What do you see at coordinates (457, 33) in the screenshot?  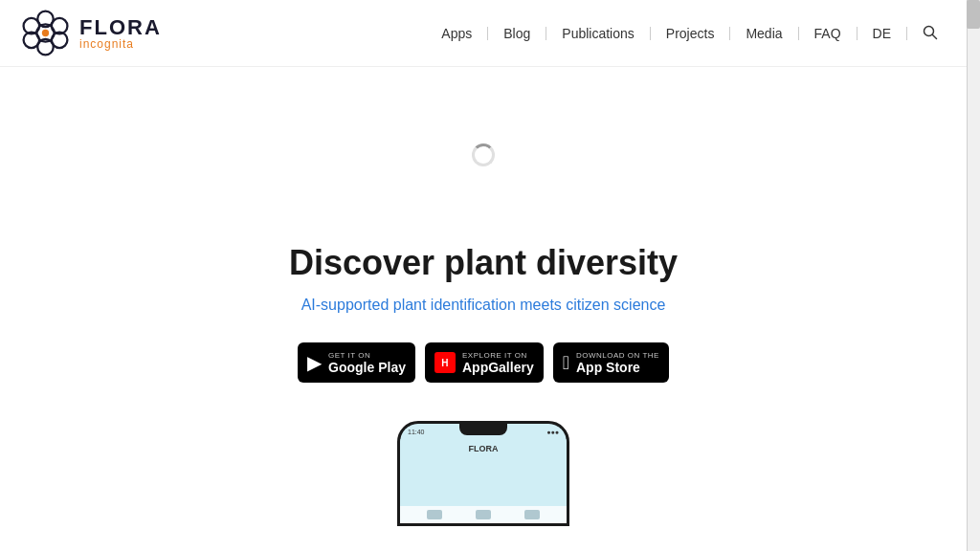 I see `nav-apps: Apps` at bounding box center [457, 33].